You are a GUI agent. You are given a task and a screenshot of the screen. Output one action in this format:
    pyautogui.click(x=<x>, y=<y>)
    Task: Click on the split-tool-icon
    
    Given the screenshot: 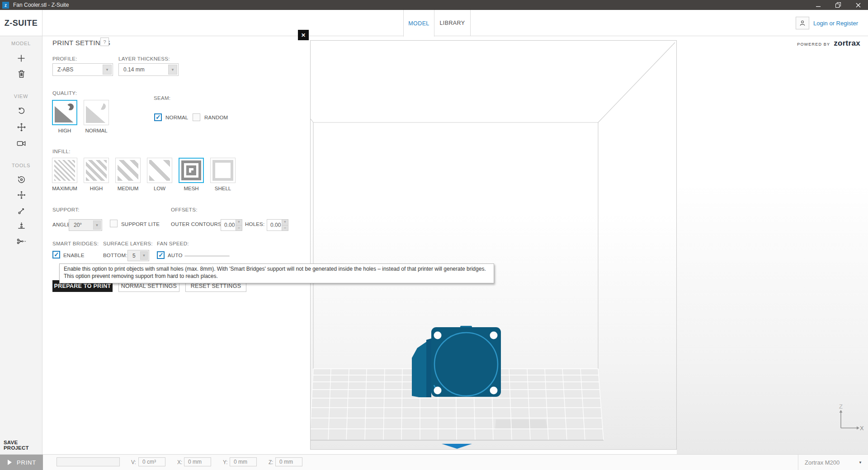 What is the action you would take?
    pyautogui.click(x=21, y=241)
    